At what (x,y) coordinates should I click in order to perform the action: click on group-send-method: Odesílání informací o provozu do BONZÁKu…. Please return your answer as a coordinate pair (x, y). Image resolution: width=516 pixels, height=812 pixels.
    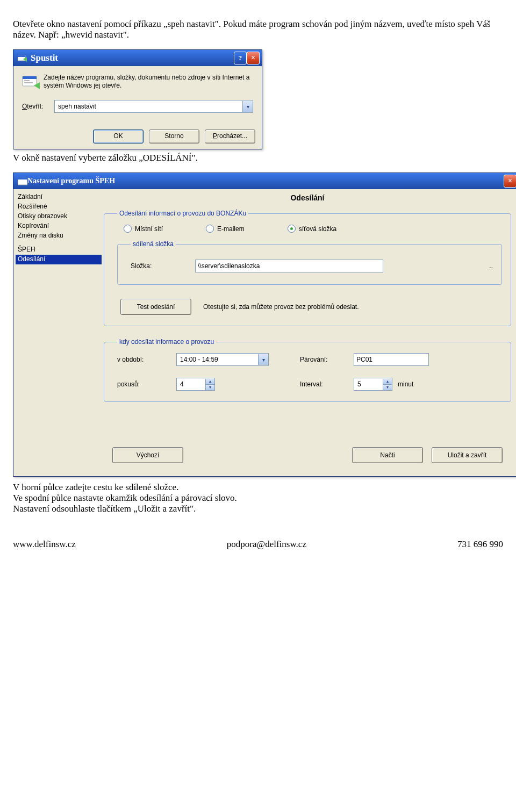
    Looking at the image, I should click on (307, 268).